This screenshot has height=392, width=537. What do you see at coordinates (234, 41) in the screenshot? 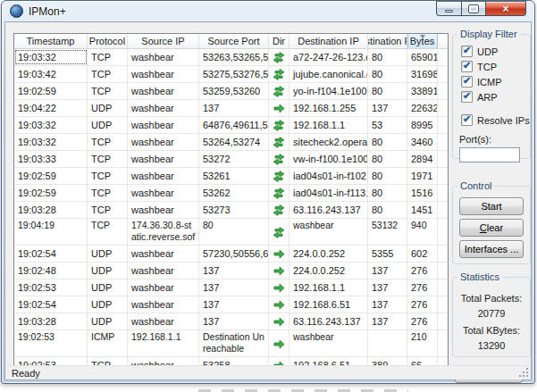
I see `column-header-sport: Source Port` at bounding box center [234, 41].